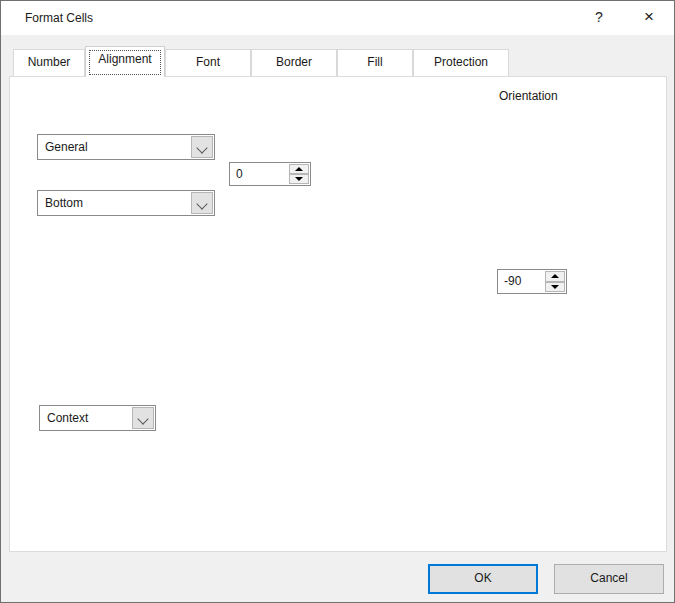 The width and height of the screenshot is (675, 603). What do you see at coordinates (599, 17) in the screenshot?
I see `help-icon: ?` at bounding box center [599, 17].